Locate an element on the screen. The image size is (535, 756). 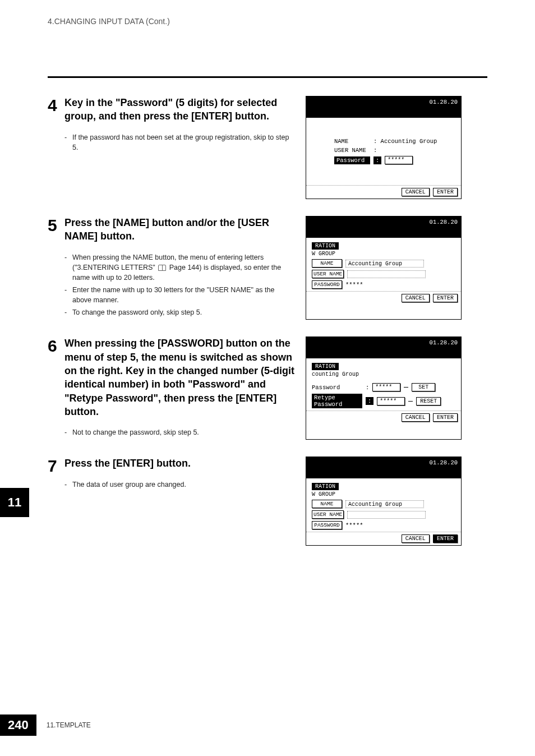
step-title: Press the [ENTER] button. is located at coordinates (179, 463).